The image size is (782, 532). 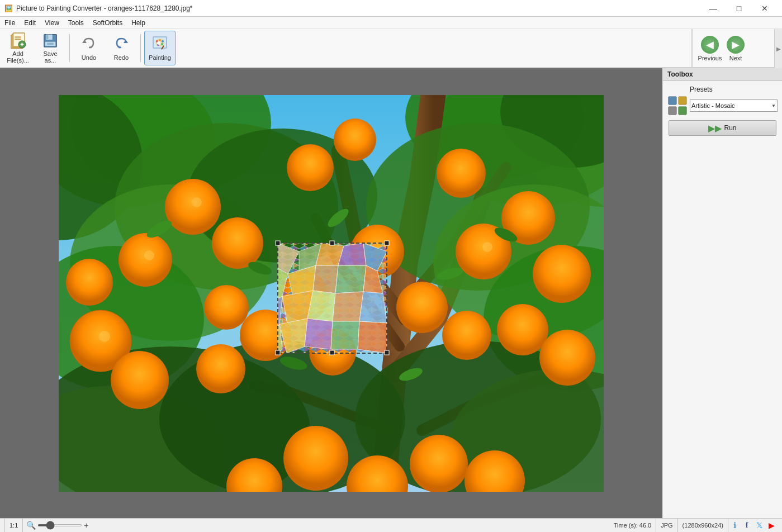 I want to click on app-title: Picture to Painting Converter - oranges-…, so click(x=105, y=8).